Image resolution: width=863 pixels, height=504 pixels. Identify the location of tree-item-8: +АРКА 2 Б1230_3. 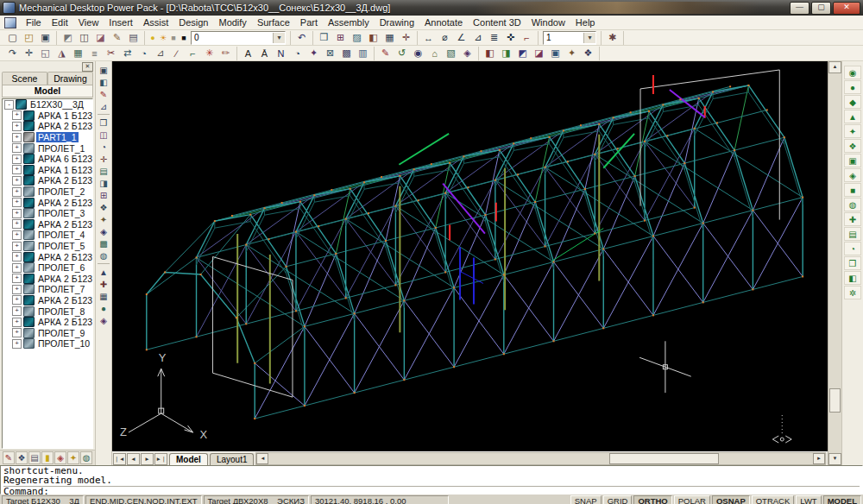
(47, 202).